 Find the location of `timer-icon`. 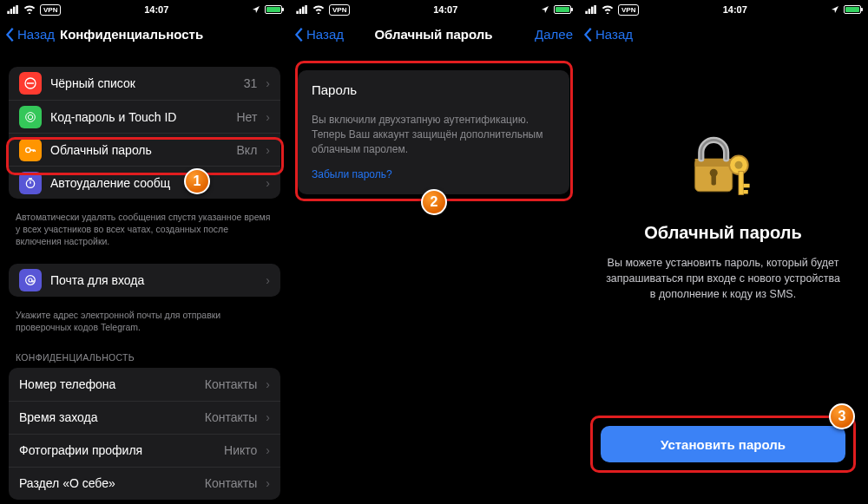

timer-icon is located at coordinates (30, 183).